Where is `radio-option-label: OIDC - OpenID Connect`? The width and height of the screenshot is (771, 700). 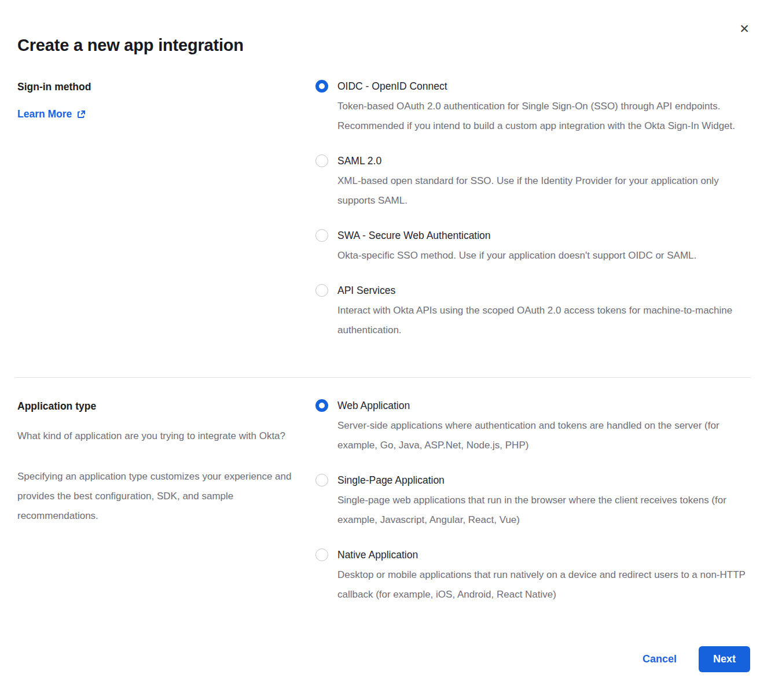
radio-option-label: OIDC - OpenID Connect is located at coordinates (545, 86).